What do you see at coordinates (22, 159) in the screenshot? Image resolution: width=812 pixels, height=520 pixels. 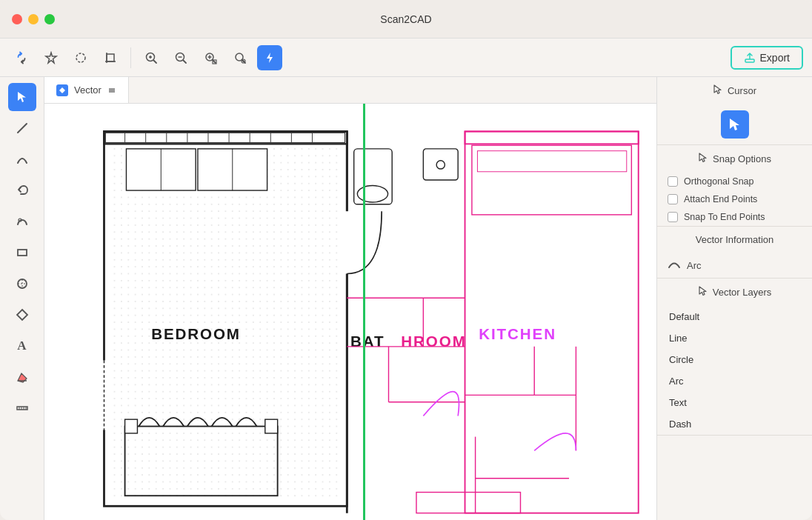 I see `arc-tool` at bounding box center [22, 159].